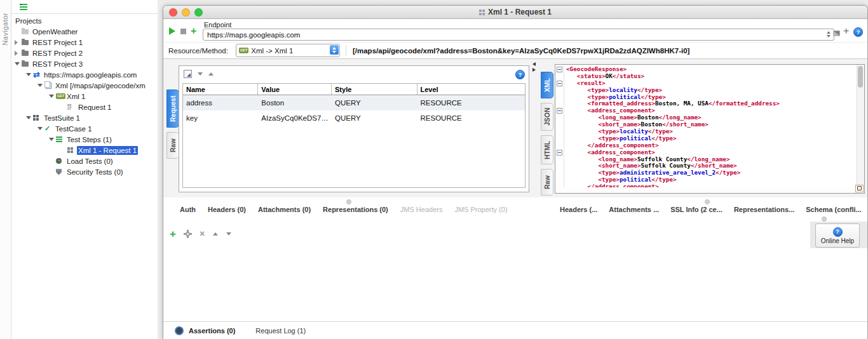 The width and height of the screenshot is (868, 339). Describe the element at coordinates (836, 33) in the screenshot. I see `tabbed-layout-icon` at that location.